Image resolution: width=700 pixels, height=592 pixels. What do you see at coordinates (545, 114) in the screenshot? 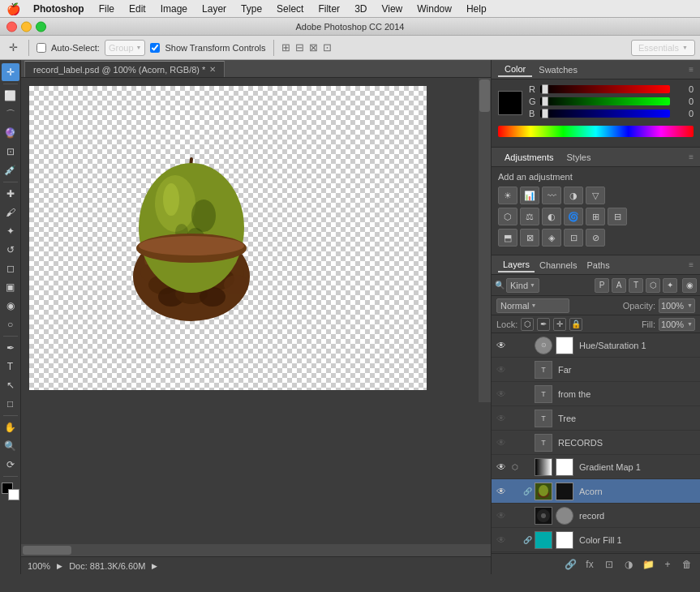
I see `blue-thumb` at bounding box center [545, 114].